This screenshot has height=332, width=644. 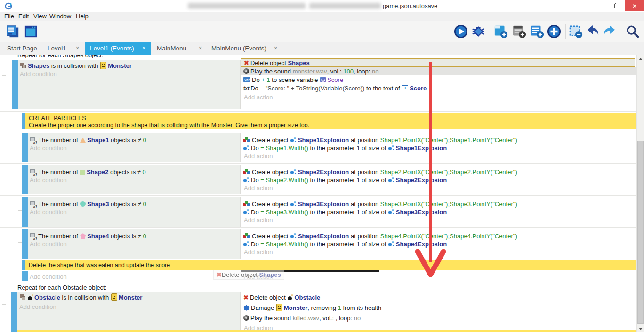 I want to click on debugger-bug-icon, so click(x=478, y=32).